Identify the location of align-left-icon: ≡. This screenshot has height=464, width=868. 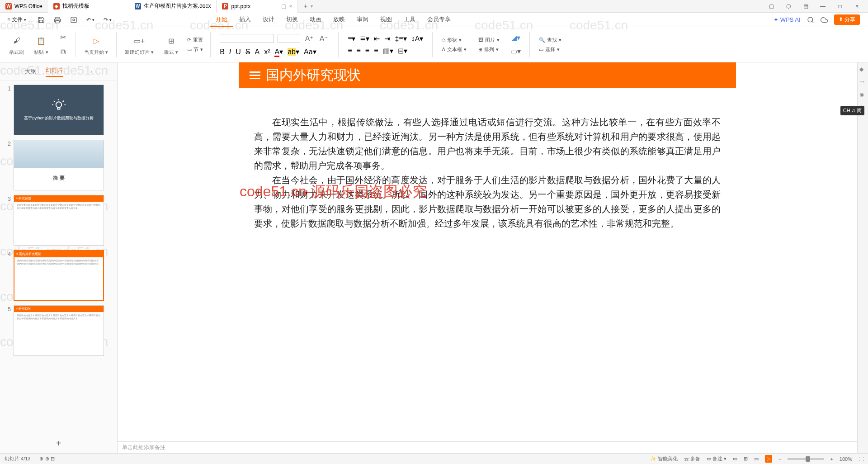
(350, 51).